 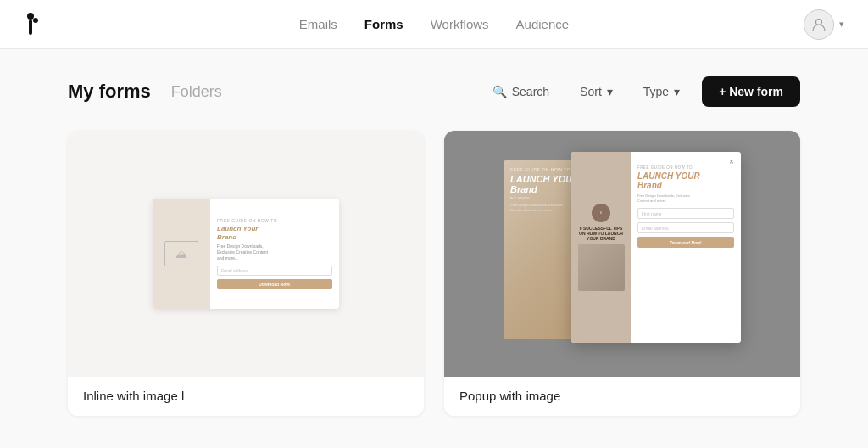 What do you see at coordinates (246, 254) in the screenshot?
I see `inline-form-preview: ⛰ FREE GUIDE ON HOW TO Launch YourBrand …` at bounding box center [246, 254].